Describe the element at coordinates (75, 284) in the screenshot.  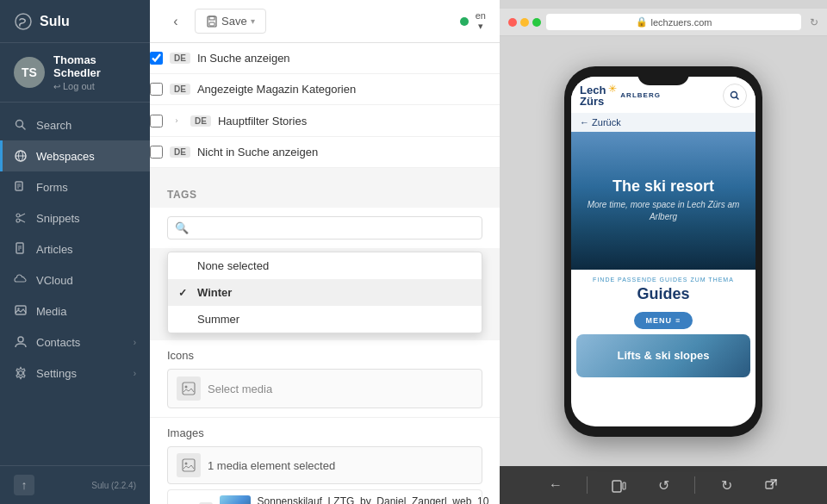
I see `nav-items: Search Webspaces Forms Snippets Articles…` at that location.